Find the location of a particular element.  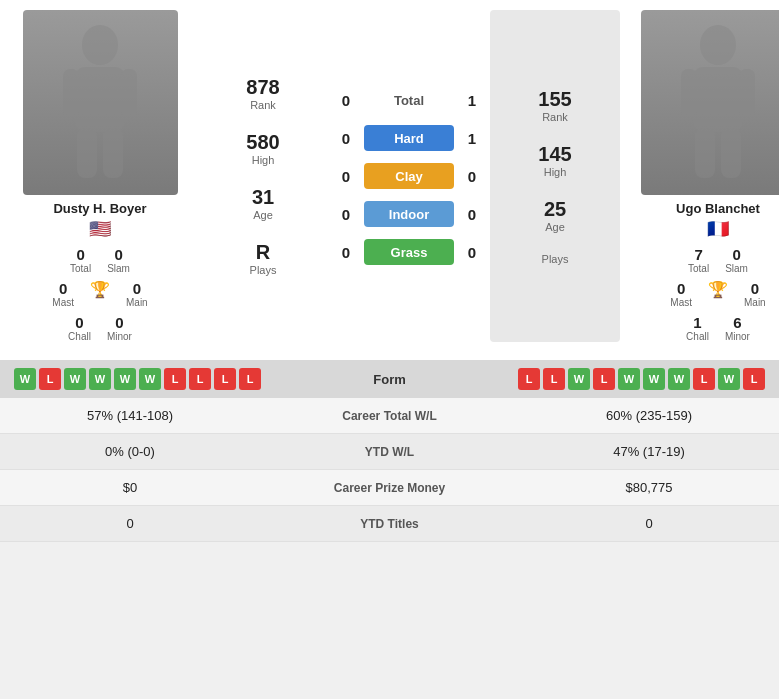

court-grass-row: 0 Grass 0 is located at coordinates (409, 252).